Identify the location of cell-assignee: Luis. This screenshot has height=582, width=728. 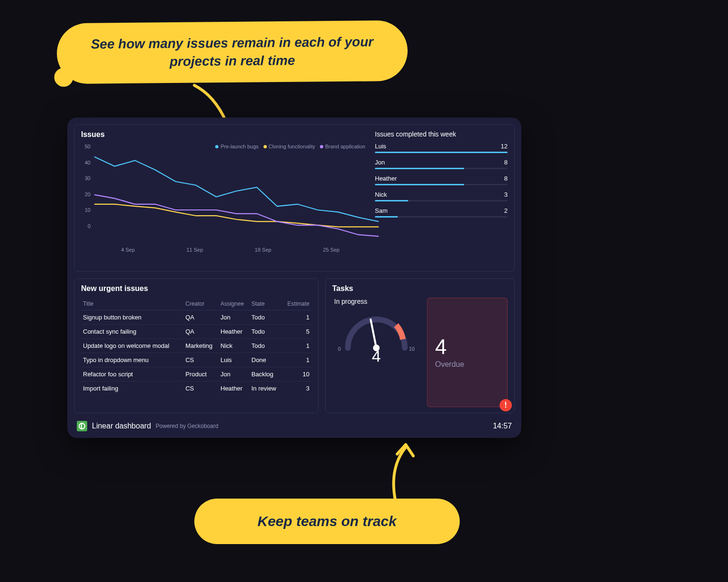
(234, 360).